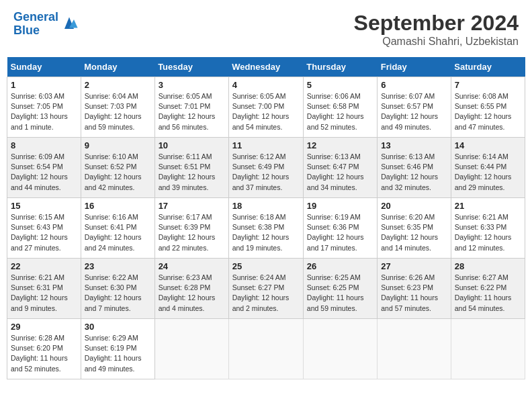 The image size is (532, 411). Describe the element at coordinates (191, 107) in the screenshot. I see `calendar-cell: 3Sunrise: 6:05 AMSunset: 7:01 PMDaylight…` at that location.